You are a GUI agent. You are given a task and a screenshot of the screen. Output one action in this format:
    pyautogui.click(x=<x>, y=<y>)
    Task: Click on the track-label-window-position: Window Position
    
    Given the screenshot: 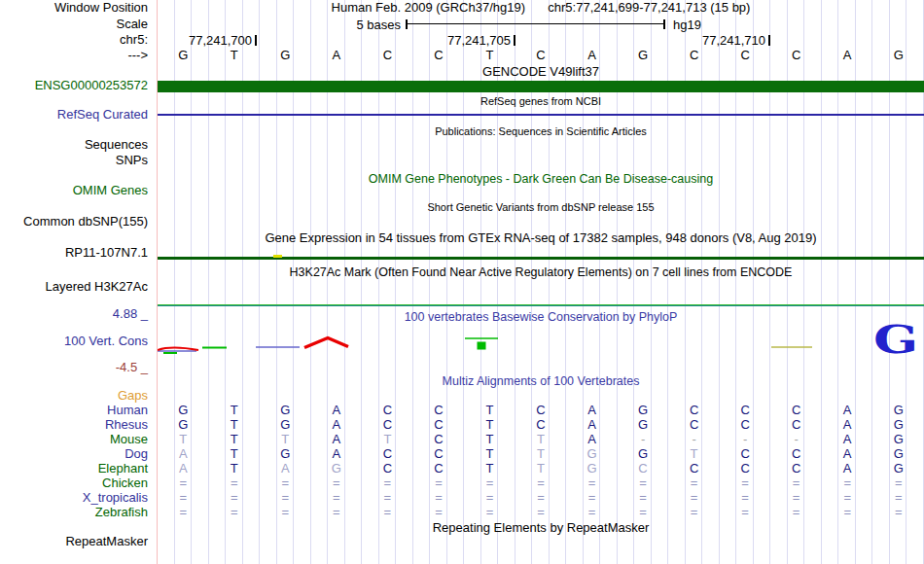 What is the action you would take?
    pyautogui.click(x=101, y=8)
    